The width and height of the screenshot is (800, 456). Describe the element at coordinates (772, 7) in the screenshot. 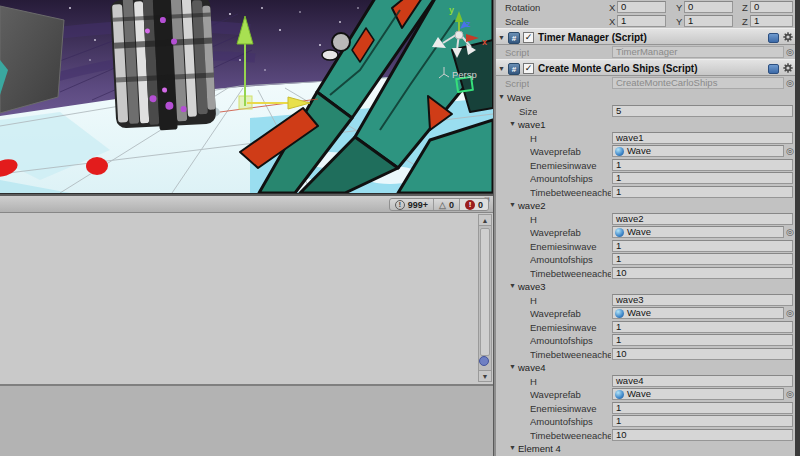

I see `axis-field-z: 0` at that location.